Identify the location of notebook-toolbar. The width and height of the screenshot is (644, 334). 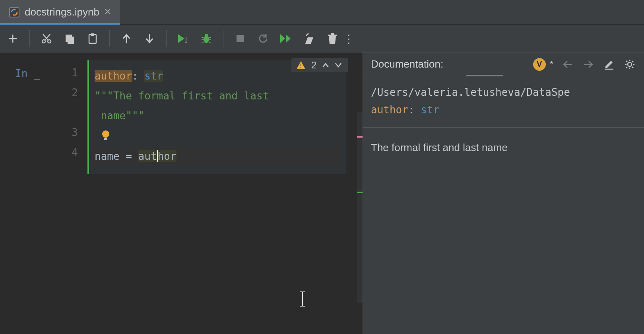
(322, 39).